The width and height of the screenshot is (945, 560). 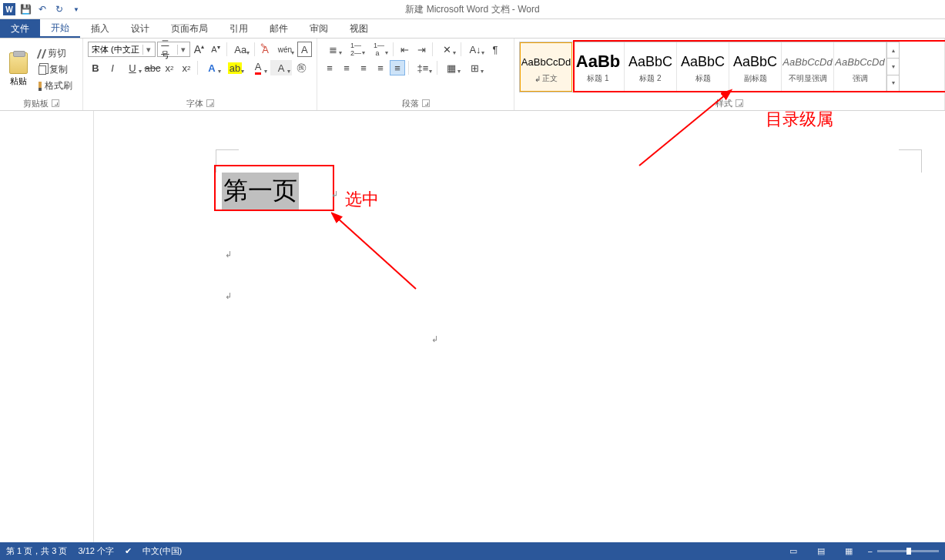 I want to click on copy-icon, so click(x=42, y=70).